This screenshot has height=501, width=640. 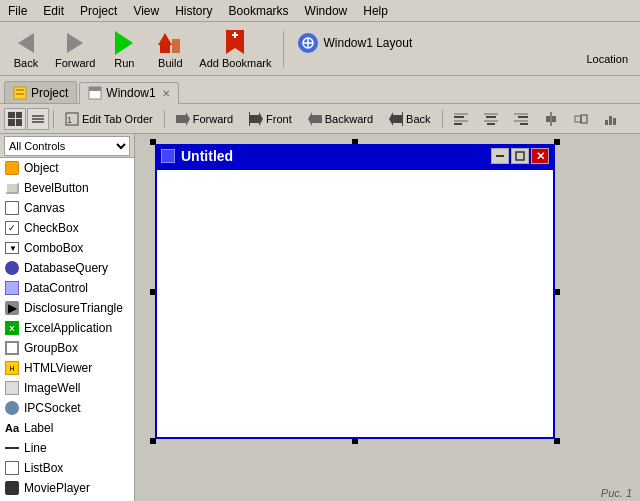 What do you see at coordinates (611, 119) in the screenshot?
I see `bar-chart-button` at bounding box center [611, 119].